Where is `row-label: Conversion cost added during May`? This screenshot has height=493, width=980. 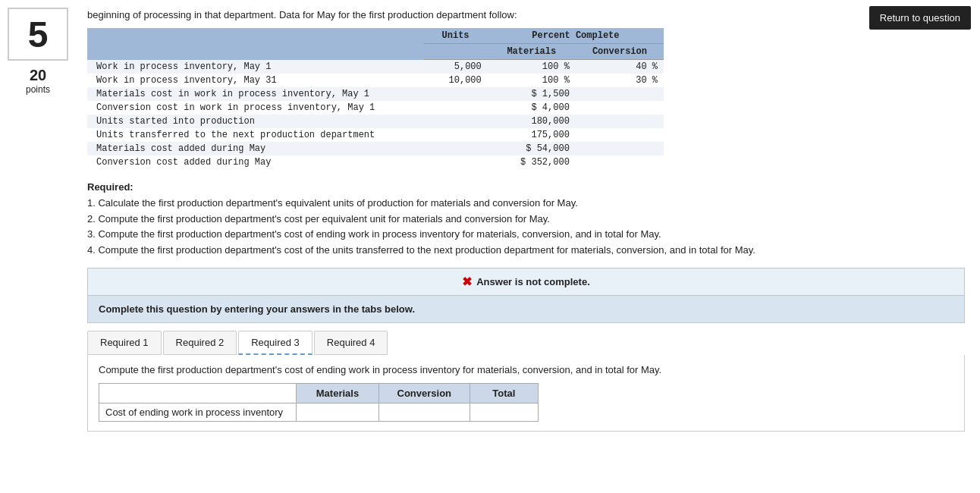 row-label: Conversion cost added during May is located at coordinates (255, 162).